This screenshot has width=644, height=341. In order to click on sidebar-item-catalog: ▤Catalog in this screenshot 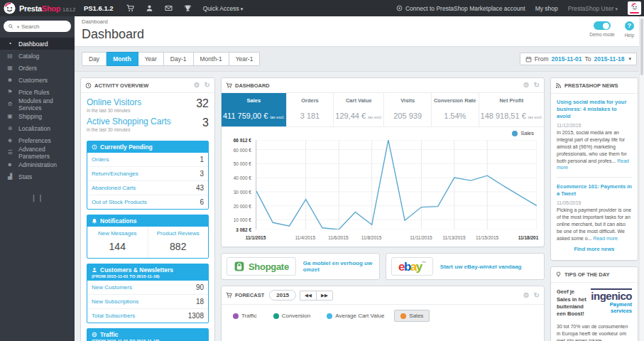, I will do `click(37, 55)`.